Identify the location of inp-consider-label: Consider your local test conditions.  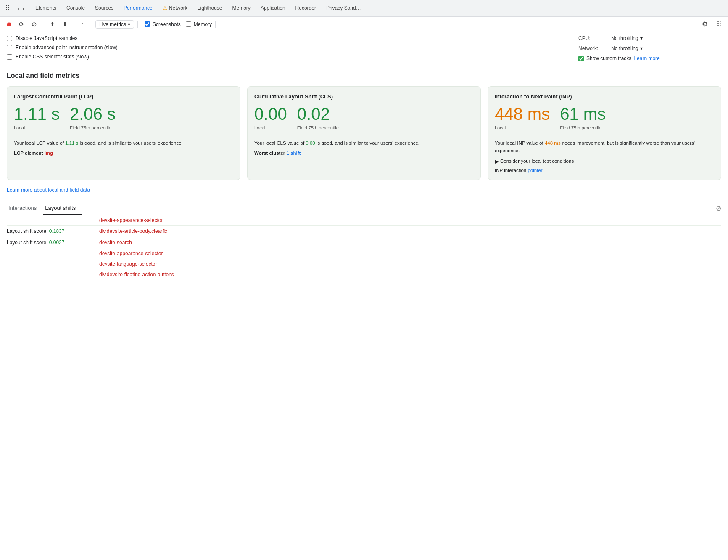
(537, 161).